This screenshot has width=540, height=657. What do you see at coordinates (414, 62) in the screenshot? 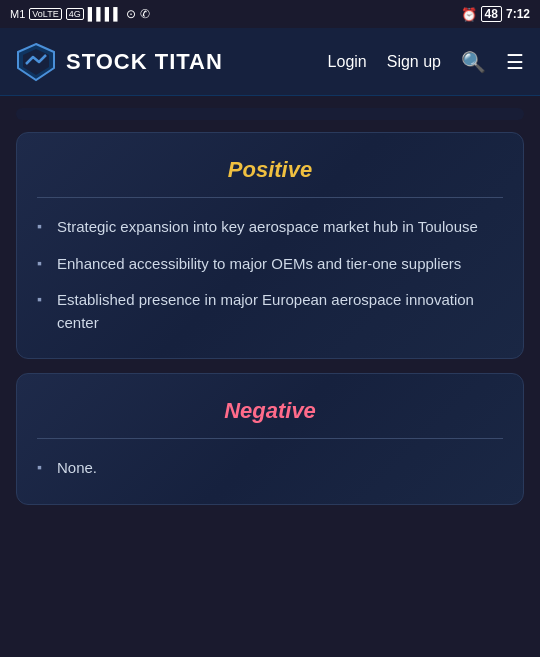
I see `signup-button: Sign up` at bounding box center [414, 62].